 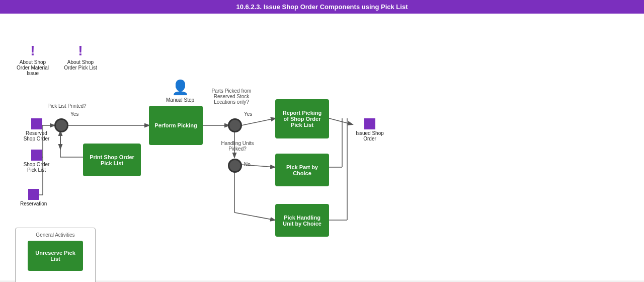 What do you see at coordinates (302, 170) in the screenshot?
I see `pick-part-by-choice-label: Pick Part by Choice` at bounding box center [302, 170].